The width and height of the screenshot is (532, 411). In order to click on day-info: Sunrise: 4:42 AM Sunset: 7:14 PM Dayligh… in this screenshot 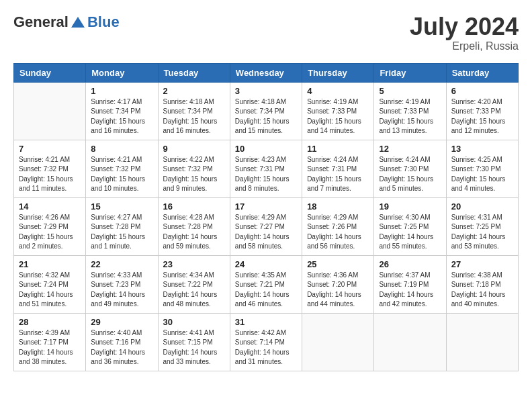, I will do `click(266, 348)`.